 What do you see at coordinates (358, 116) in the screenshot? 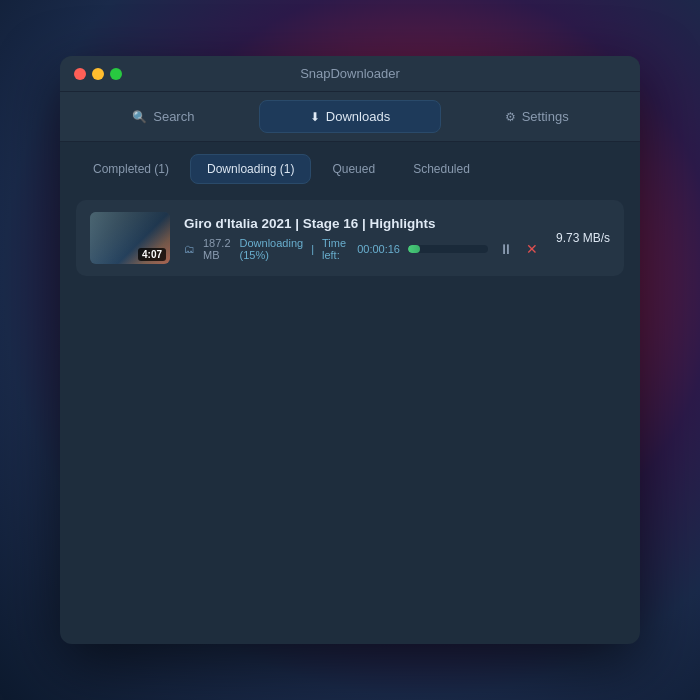
I see `tab-downloads-label: Downloads` at bounding box center [358, 116].